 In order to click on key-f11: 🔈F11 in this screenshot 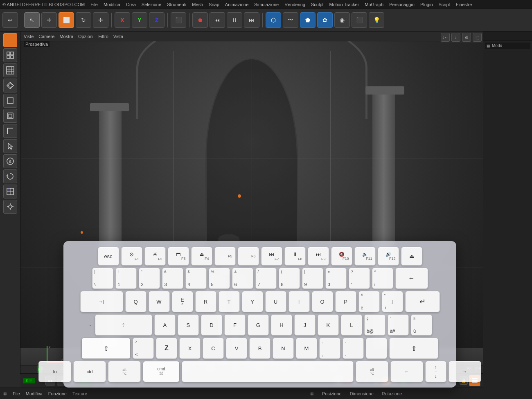, I will do `click(365, 256)`.